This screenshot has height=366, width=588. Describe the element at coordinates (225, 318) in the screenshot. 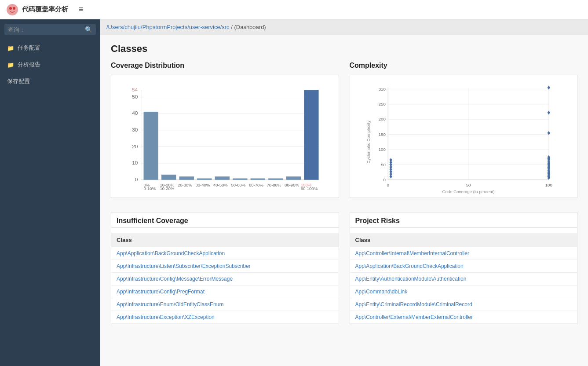

I see `class-cell: App\Infrastructure\Exception\XZException` at that location.